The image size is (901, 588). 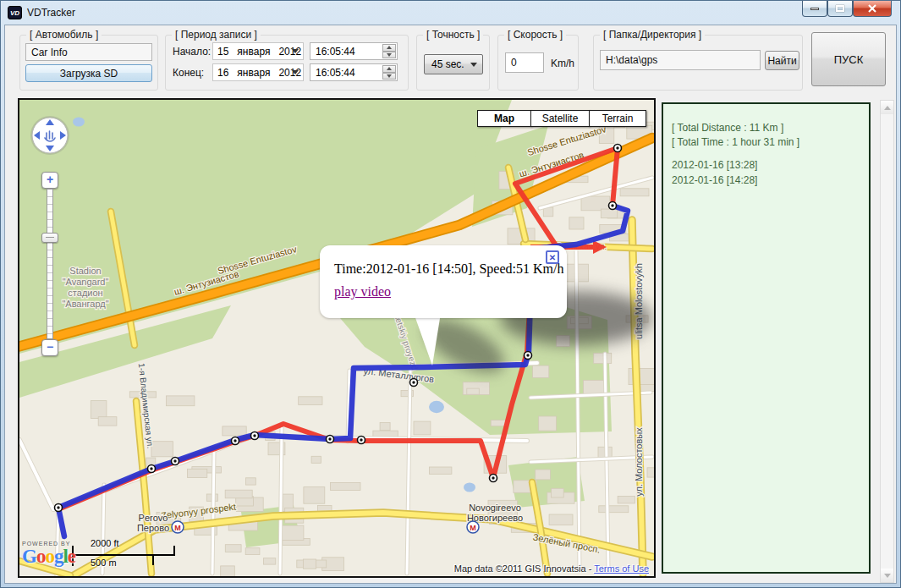 What do you see at coordinates (621, 569) in the screenshot?
I see `terms-of-use-link: Terms of Use` at bounding box center [621, 569].